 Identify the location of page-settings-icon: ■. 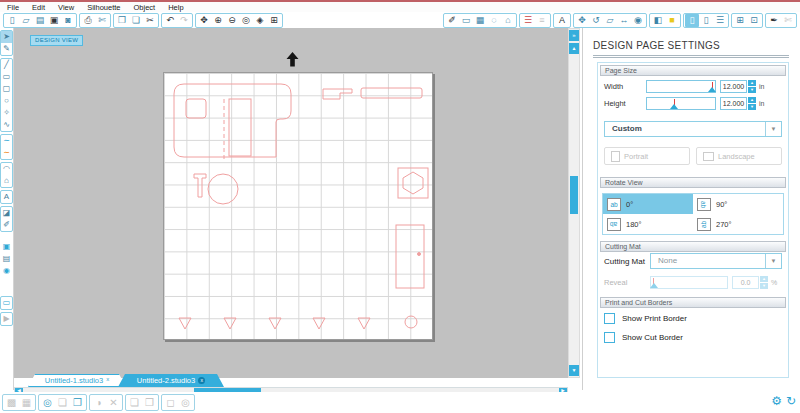
(672, 20).